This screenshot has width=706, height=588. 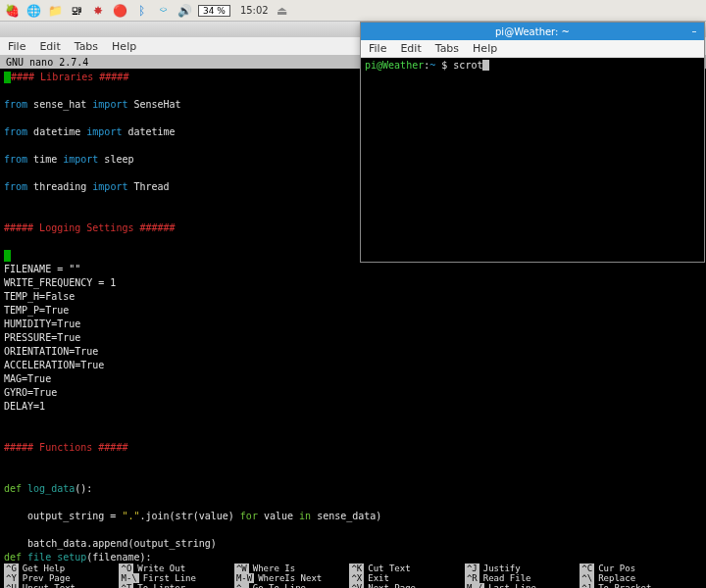 I want to click on shortcut-where-is: ^WWhere Is, so click(x=292, y=568).